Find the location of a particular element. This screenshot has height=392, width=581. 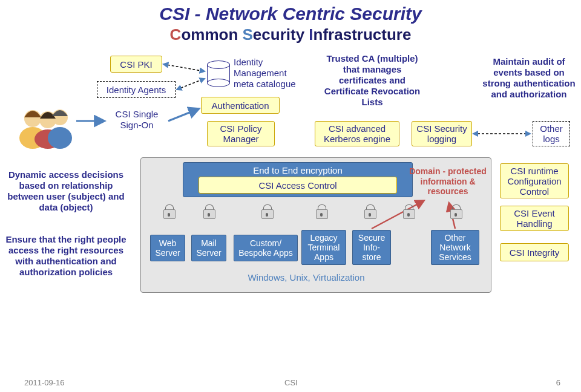

runtime-box: CSI runtime Configuration Control is located at coordinates (534, 181).